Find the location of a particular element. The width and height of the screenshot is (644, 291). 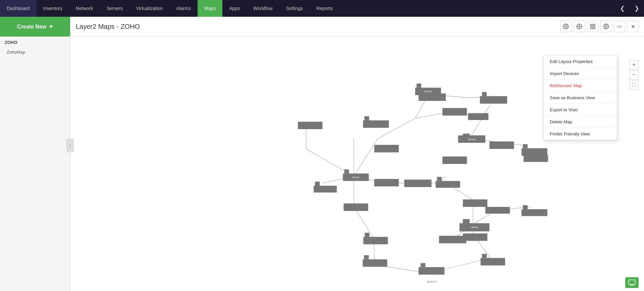

toolbar-settings-btn is located at coordinates (566, 26).